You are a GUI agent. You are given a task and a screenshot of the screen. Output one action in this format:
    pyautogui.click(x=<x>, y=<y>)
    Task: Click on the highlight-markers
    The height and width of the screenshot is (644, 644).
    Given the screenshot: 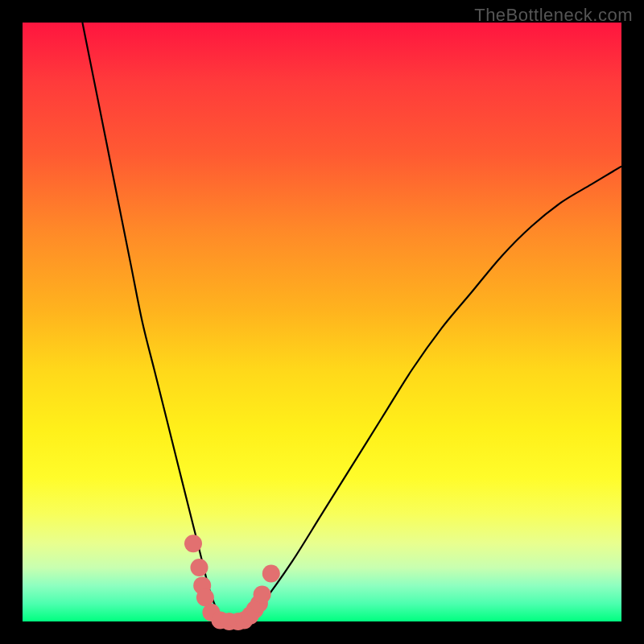 What is the action you would take?
    pyautogui.click(x=232, y=583)
    